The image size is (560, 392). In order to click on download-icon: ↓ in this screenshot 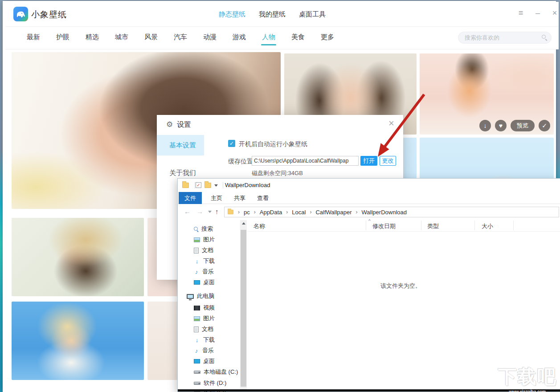, I will do `click(485, 126)`.